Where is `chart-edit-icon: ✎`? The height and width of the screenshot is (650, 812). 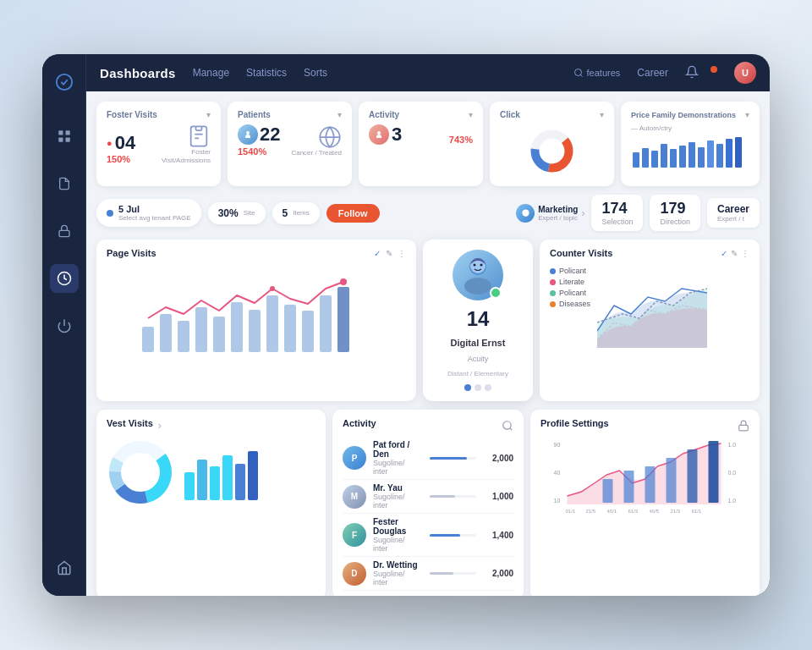 chart-edit-icon: ✎ is located at coordinates (389, 254).